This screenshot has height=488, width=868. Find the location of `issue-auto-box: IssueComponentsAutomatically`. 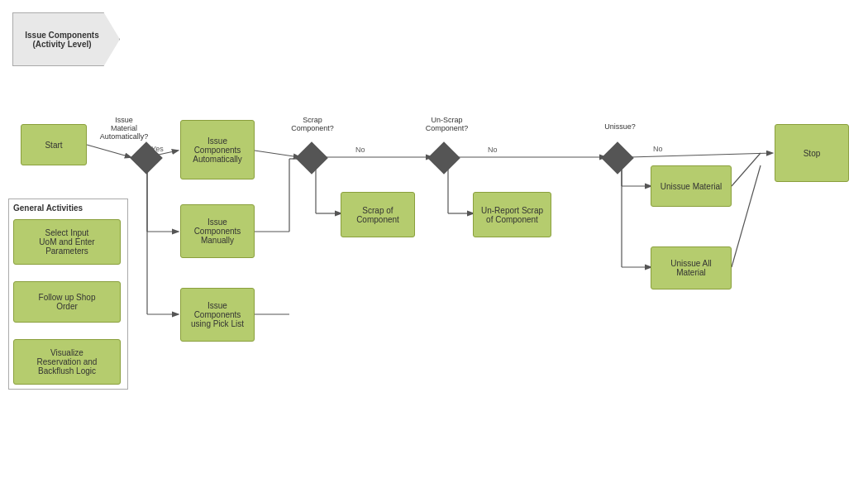

issue-auto-box: IssueComponentsAutomatically is located at coordinates (217, 150).